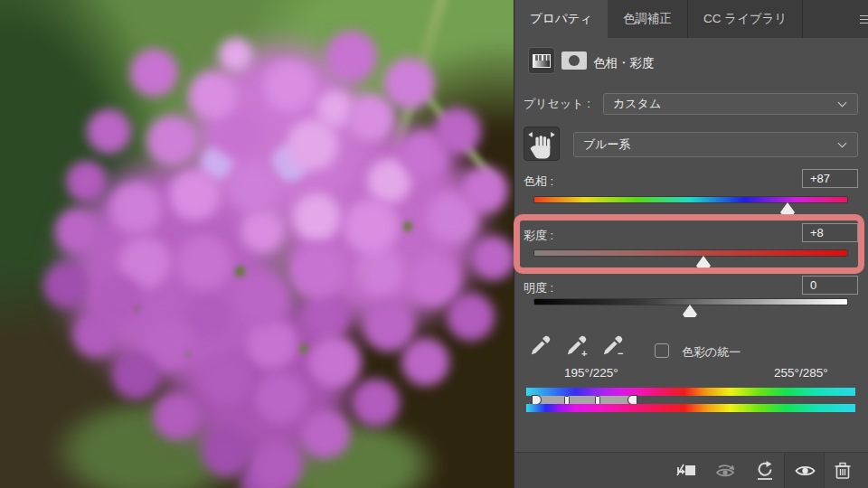 This screenshot has height=488, width=868. What do you see at coordinates (731, 104) in the screenshot?
I see `preset-select: カスタム` at bounding box center [731, 104].